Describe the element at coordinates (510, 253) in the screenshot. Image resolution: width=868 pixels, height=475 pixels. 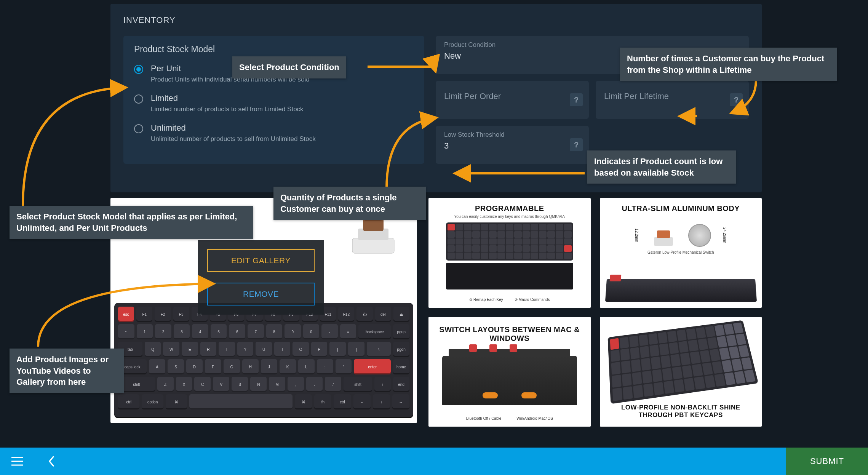
I see `gallery-thumb-programmable: PROGRAMMABLE You can easily customize an…` at that location.